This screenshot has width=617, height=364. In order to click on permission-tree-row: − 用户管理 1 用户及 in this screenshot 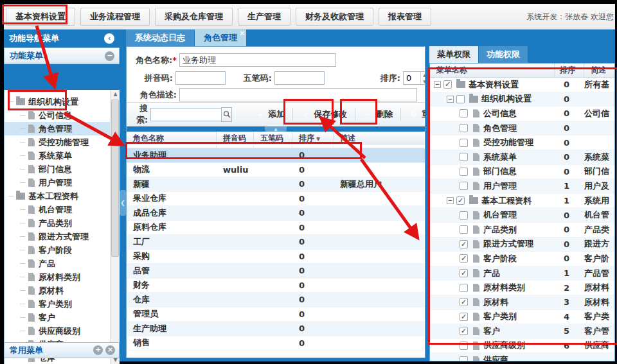, I will do `click(522, 186)`.